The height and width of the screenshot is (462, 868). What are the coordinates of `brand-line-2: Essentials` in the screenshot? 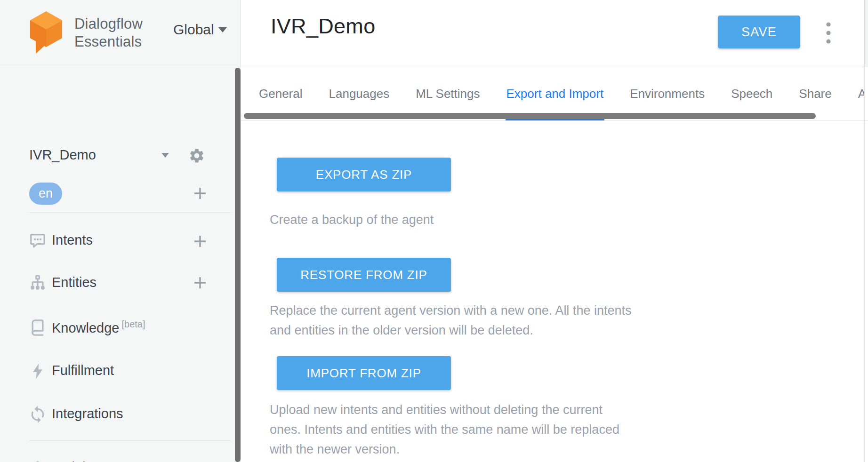 It's located at (108, 42).